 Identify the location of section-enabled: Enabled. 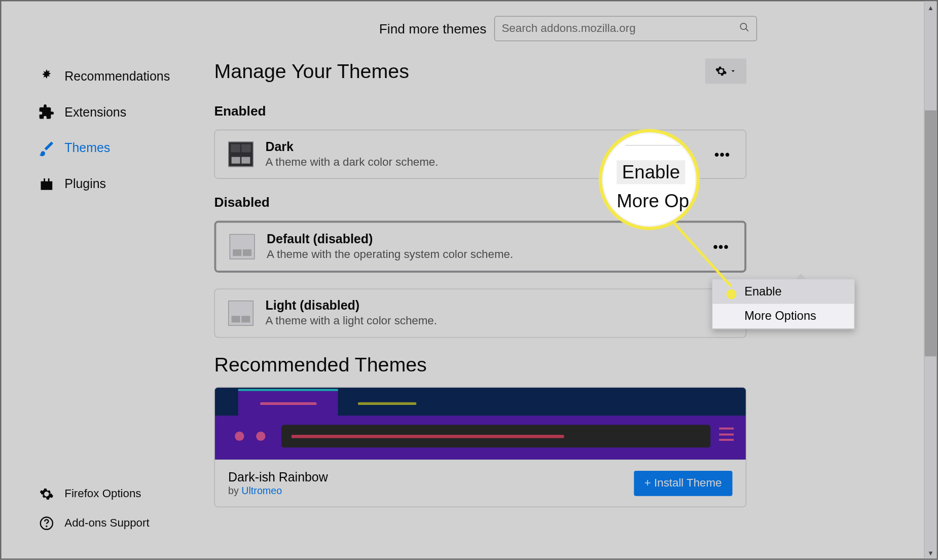
(575, 111).